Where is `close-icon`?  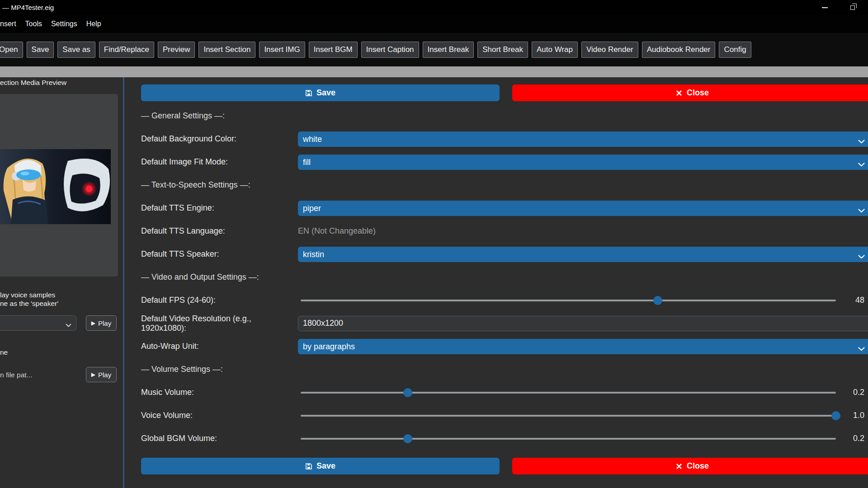 close-icon is located at coordinates (679, 466).